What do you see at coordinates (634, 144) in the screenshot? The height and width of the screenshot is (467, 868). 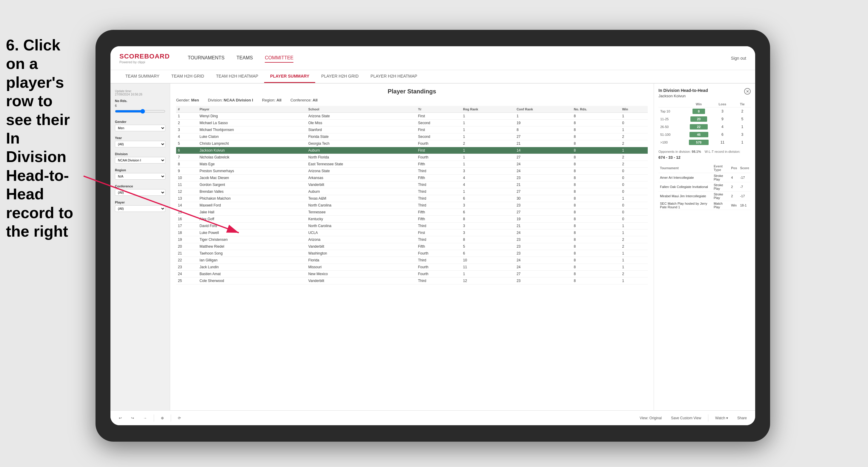 I see `cell-win: 2` at bounding box center [634, 144].